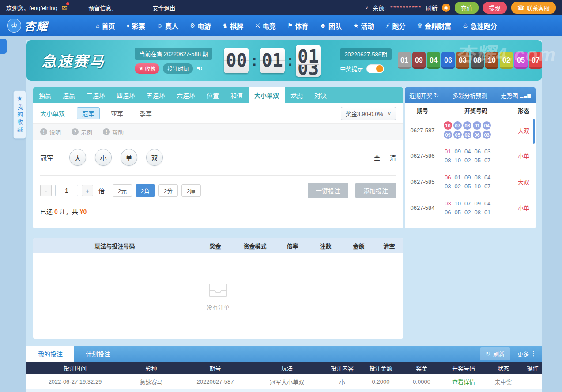  What do you see at coordinates (105, 26) in the screenshot?
I see `nav-item-home: ⌂首页` at bounding box center [105, 26].